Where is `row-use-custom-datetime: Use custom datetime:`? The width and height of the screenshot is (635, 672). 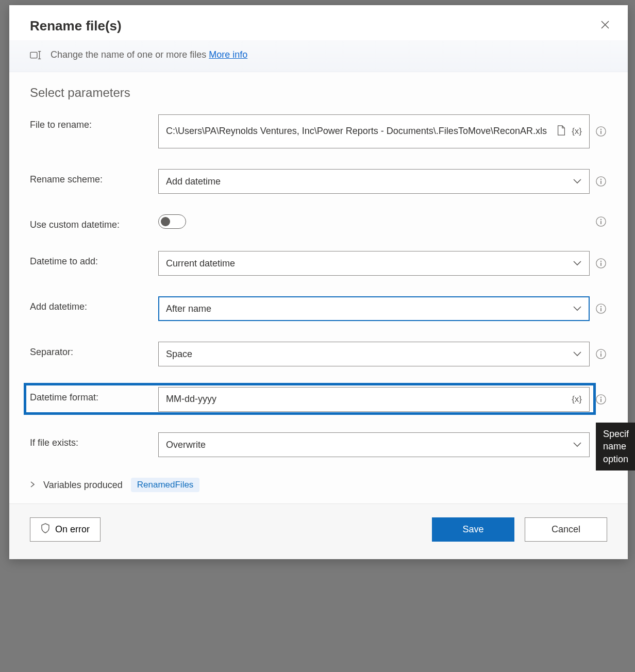 row-use-custom-datetime: Use custom datetime: is located at coordinates (319, 223).